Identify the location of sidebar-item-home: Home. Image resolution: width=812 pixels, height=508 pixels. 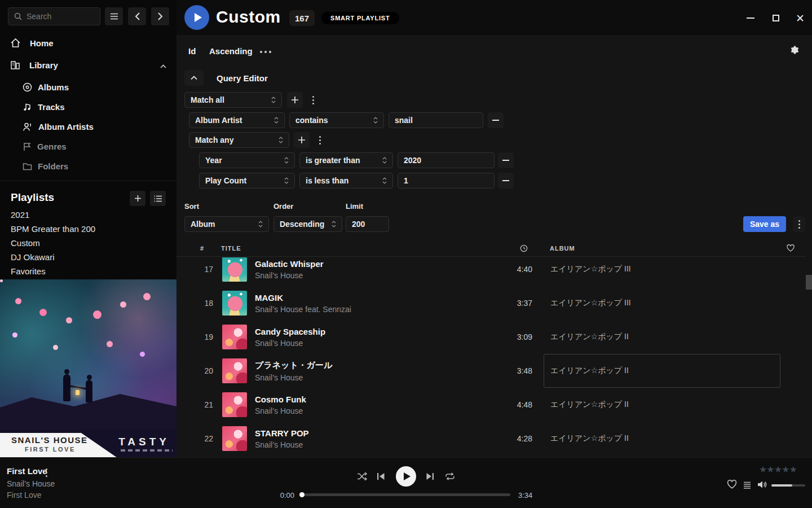
(88, 43).